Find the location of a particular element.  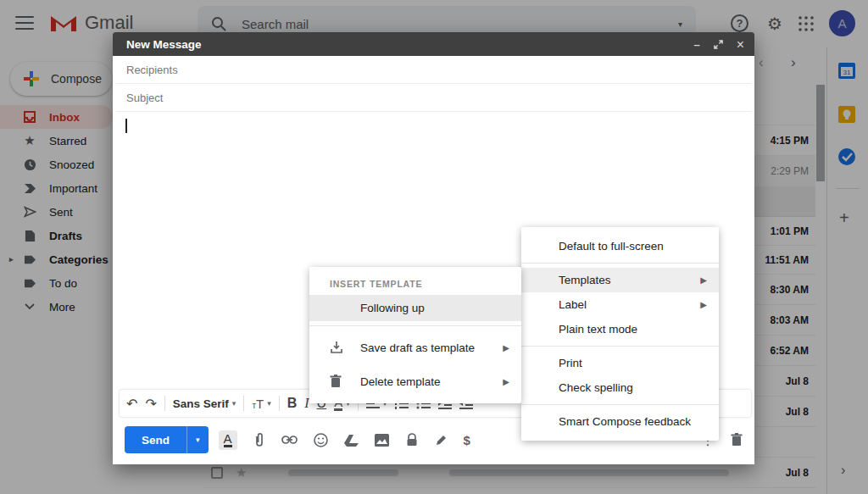

bold-button: B is located at coordinates (292, 403).